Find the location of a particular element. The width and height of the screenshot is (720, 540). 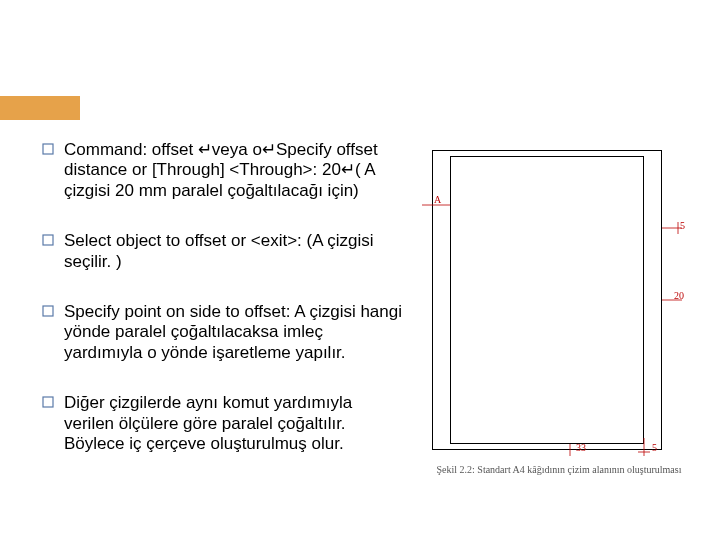

list-item: Diğer çizgilerde aynı komut yardımıyla v… is located at coordinates (222, 424).